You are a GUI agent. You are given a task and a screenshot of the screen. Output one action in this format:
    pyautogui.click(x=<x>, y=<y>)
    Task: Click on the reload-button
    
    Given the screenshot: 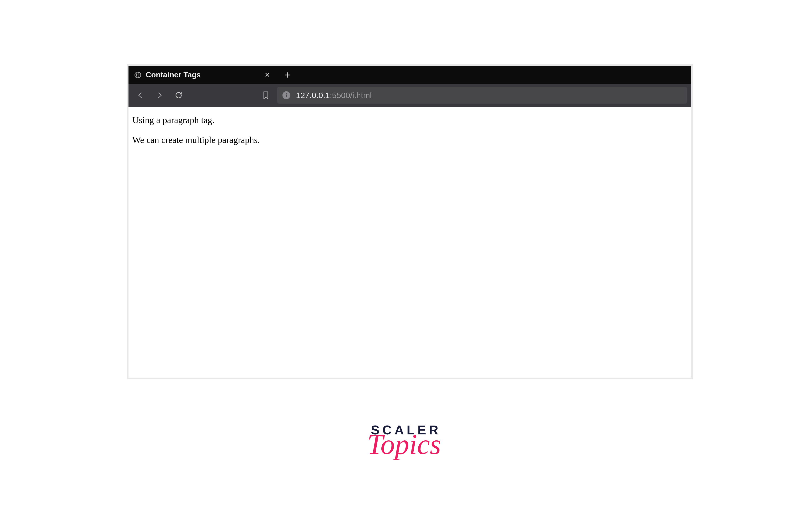 What is the action you would take?
    pyautogui.click(x=178, y=95)
    